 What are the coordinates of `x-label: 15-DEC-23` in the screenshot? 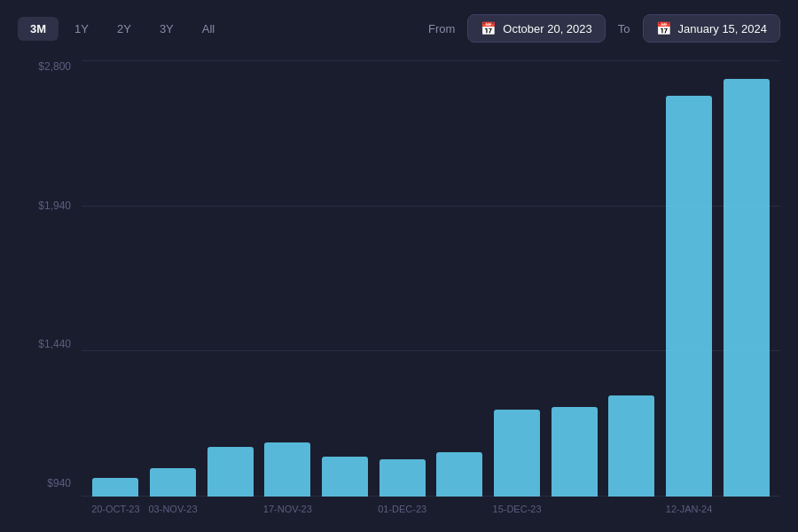 It's located at (518, 509).